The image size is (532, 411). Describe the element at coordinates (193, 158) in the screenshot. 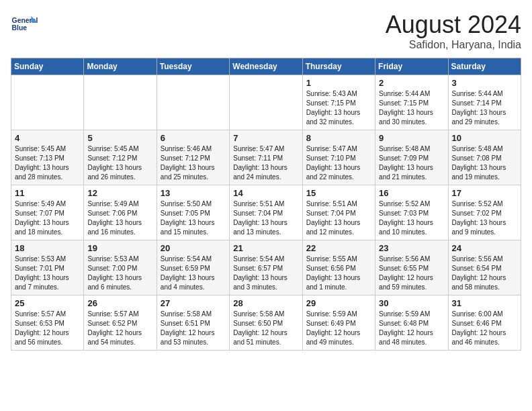

I see `calendar-cell: 6Sunrise: 5:46 AM Sunset: 7:12 PM Daylig…` at that location.